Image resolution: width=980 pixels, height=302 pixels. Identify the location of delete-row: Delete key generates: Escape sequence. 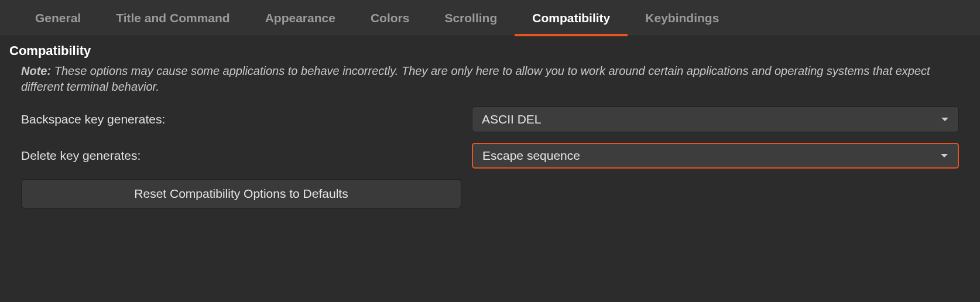
(490, 156).